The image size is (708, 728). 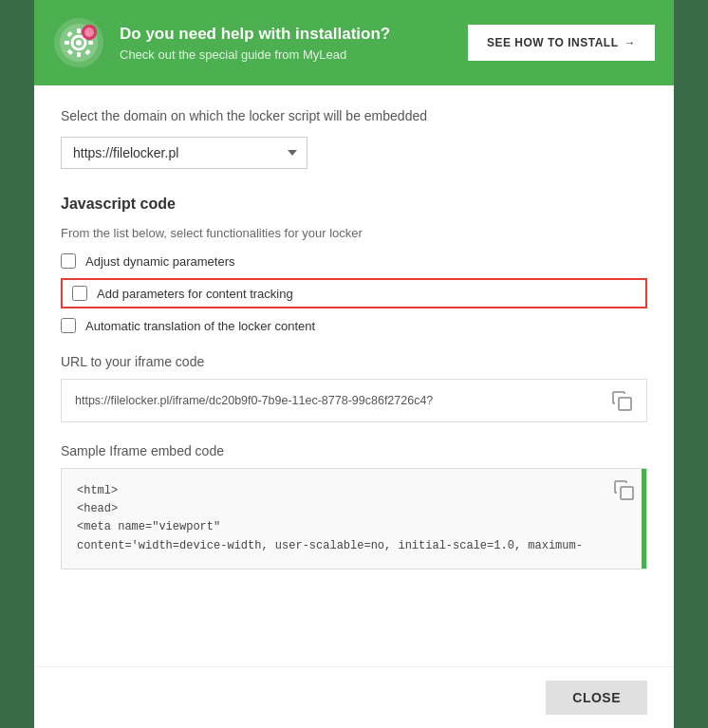 What do you see at coordinates (354, 492) in the screenshot?
I see `code-line-1: <html>` at bounding box center [354, 492].